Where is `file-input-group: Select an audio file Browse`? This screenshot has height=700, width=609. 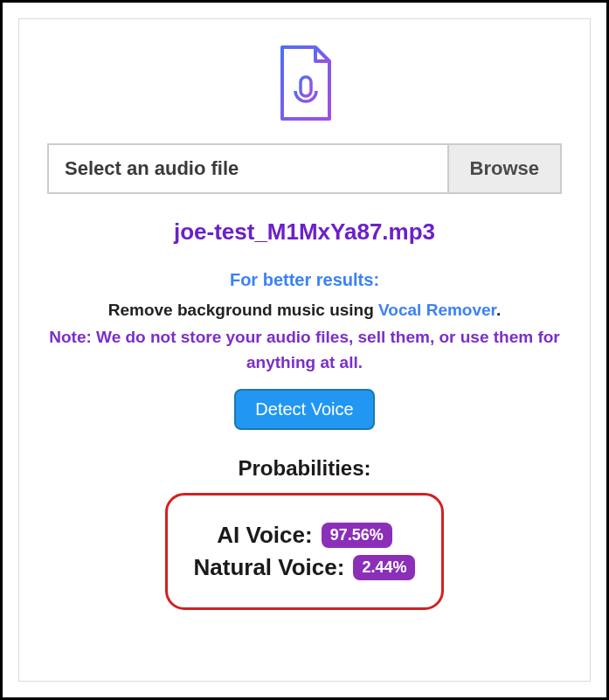 file-input-group: Select an audio file Browse is located at coordinates (304, 169).